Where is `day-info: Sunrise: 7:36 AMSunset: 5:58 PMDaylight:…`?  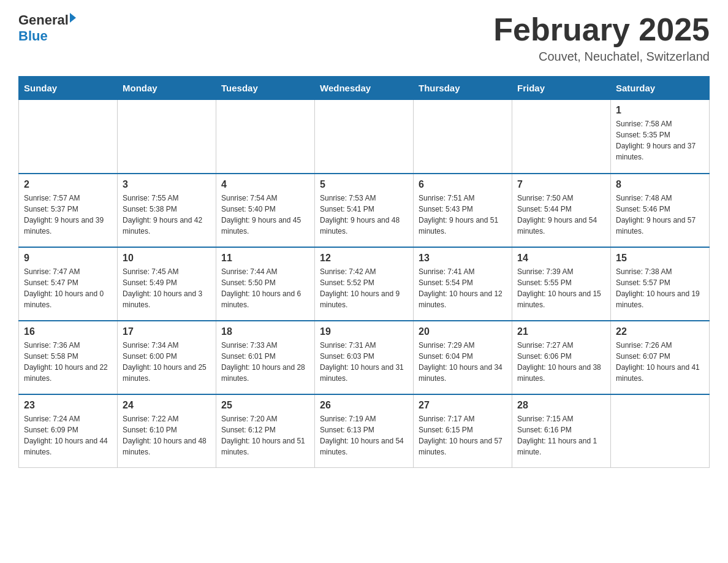
day-info: Sunrise: 7:36 AMSunset: 5:58 PMDaylight:… is located at coordinates (68, 362).